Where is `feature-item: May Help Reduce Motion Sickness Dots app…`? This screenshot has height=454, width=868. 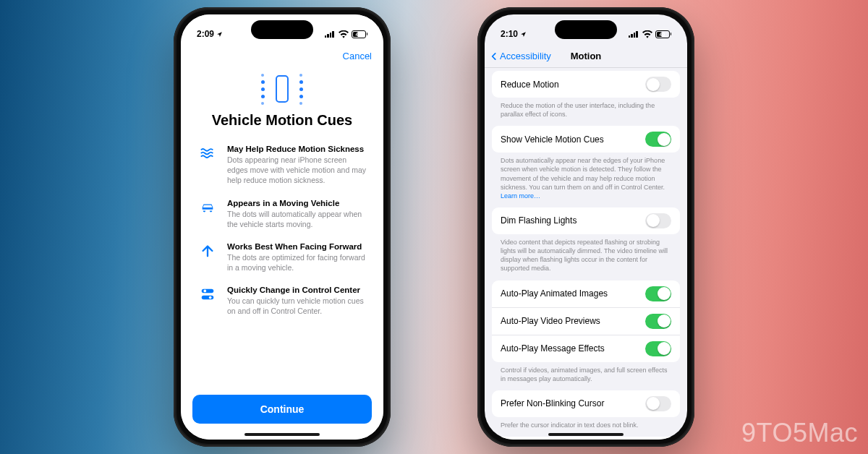 feature-item: May Help Reduce Motion Sickness Dots app… is located at coordinates (282, 165).